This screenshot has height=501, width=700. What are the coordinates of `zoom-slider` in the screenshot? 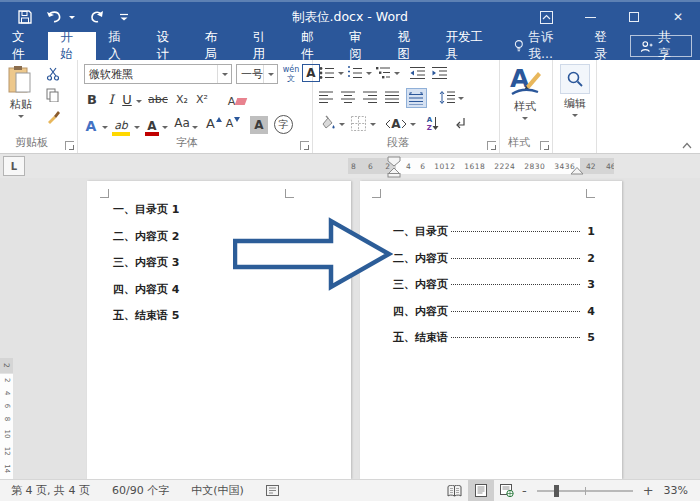 It's located at (585, 491).